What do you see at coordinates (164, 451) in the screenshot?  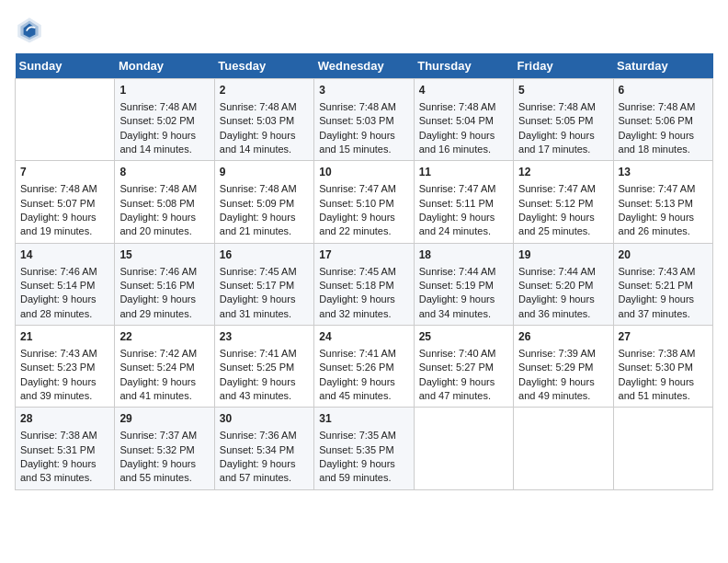 I see `sunset-text: Sunset: 5:32 PM` at bounding box center [164, 451].